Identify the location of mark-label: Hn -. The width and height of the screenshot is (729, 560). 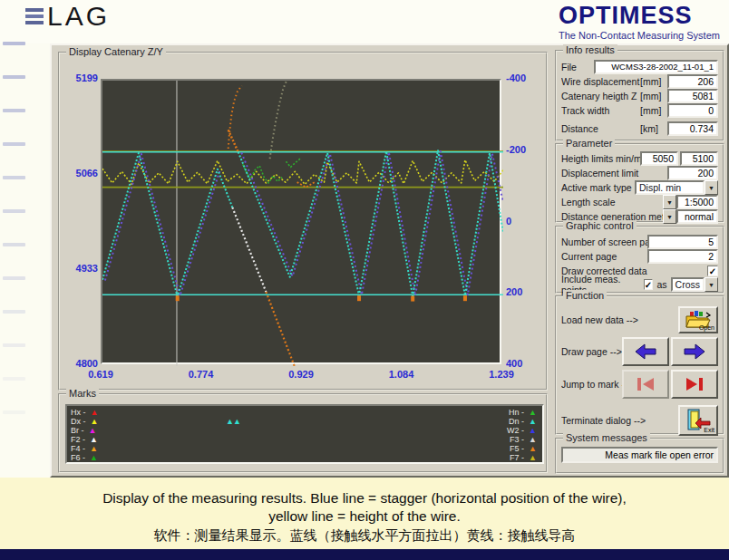
(517, 412).